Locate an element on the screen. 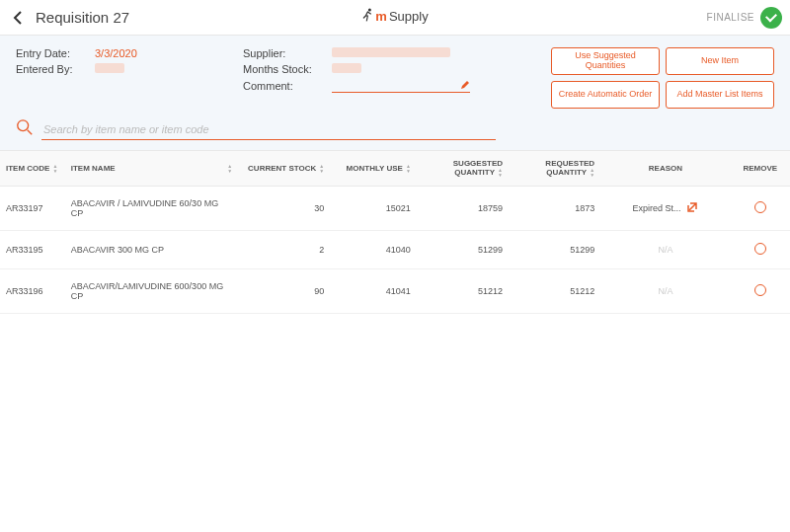  brand-supply: Supply is located at coordinates (409, 16).